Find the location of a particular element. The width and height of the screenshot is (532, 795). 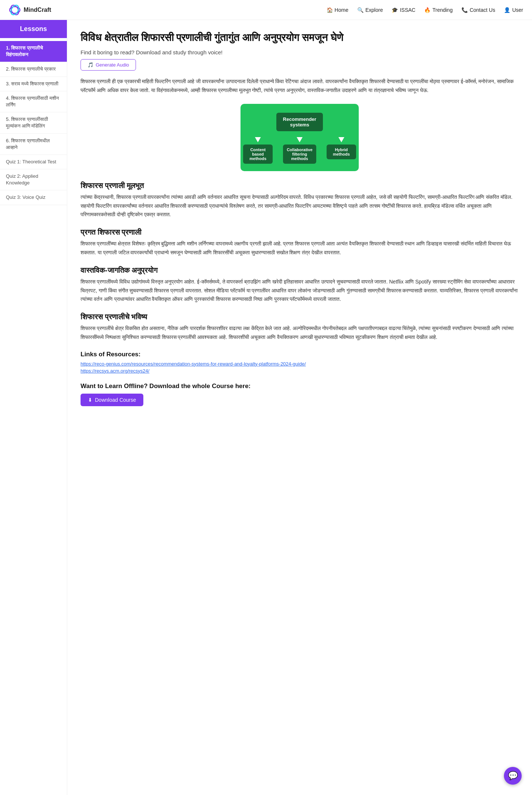

sidebar-item-quiz2: Quiz 2: Applied Knowledge is located at coordinates (33, 180).